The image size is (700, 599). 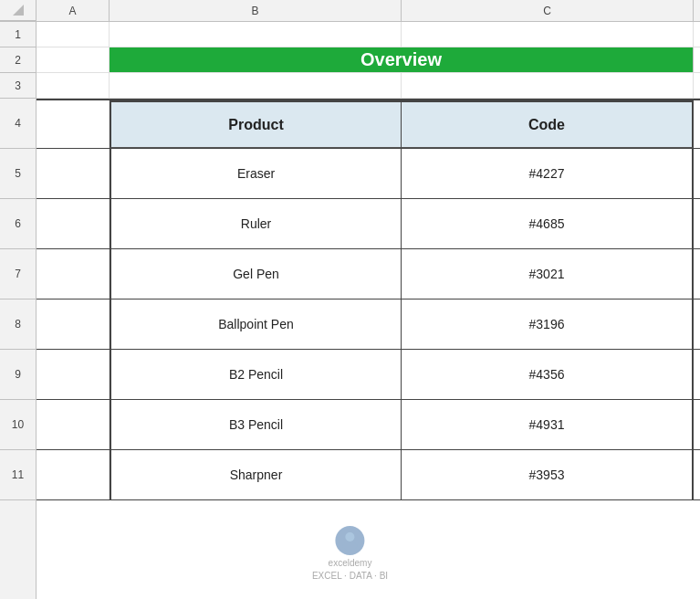 I want to click on table-header-product: Product, so click(x=256, y=124).